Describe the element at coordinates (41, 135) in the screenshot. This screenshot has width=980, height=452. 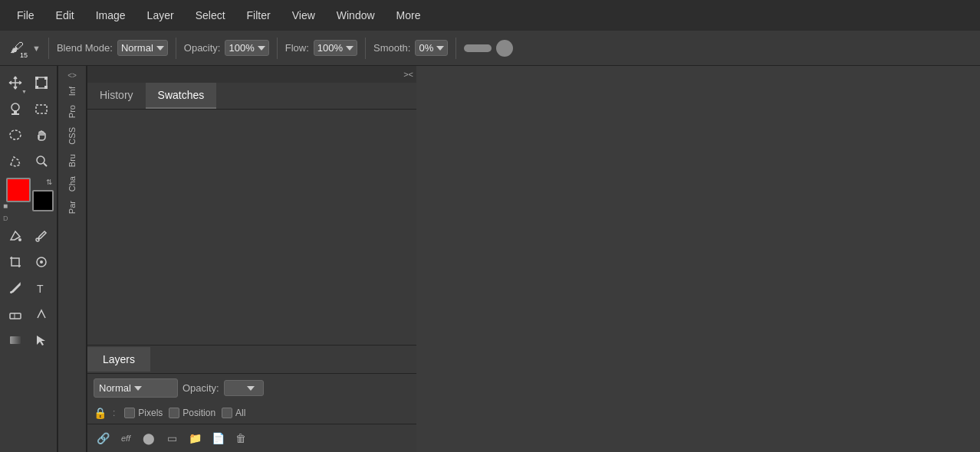
I see `hand-tool` at that location.